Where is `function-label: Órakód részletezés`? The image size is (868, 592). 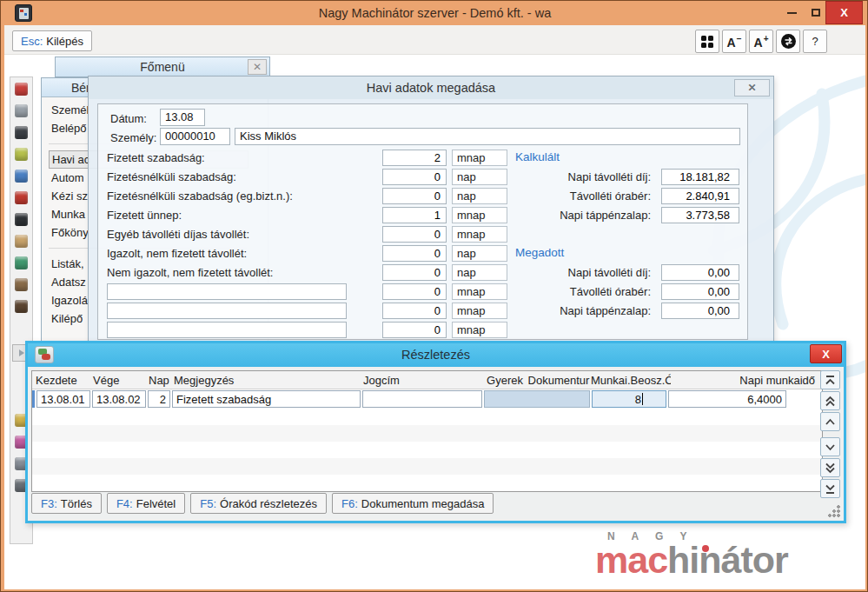 function-label: Órakód részletezés is located at coordinates (268, 504).